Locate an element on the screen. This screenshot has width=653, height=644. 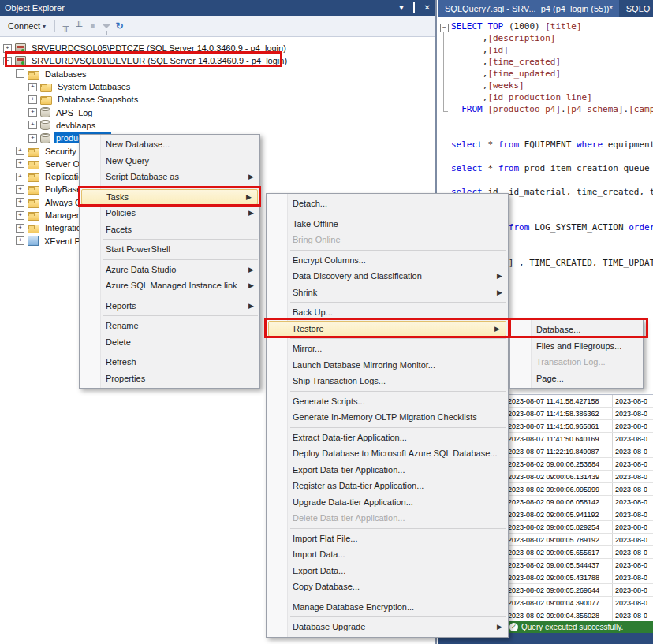
window-position-icon: ▾ is located at coordinates (402, 8).